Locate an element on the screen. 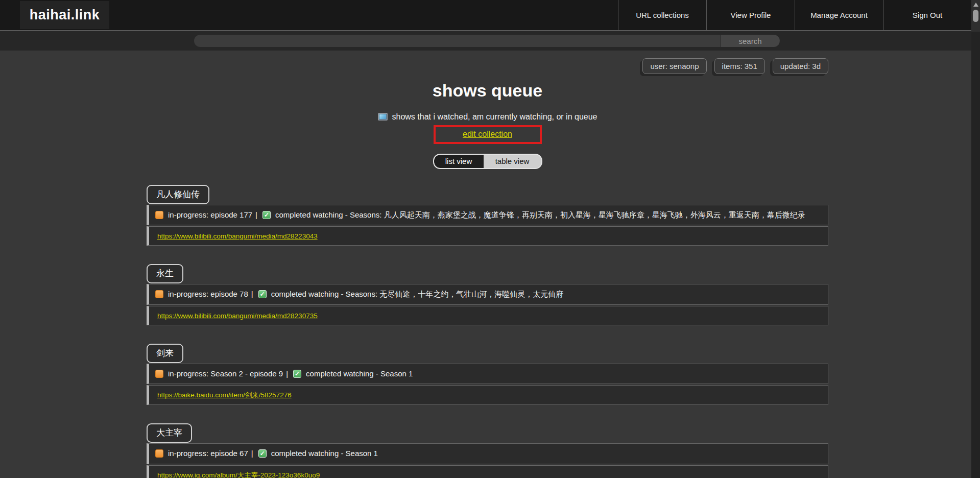 Image resolution: width=980 pixels, height=478 pixels. search-input is located at coordinates (457, 41).